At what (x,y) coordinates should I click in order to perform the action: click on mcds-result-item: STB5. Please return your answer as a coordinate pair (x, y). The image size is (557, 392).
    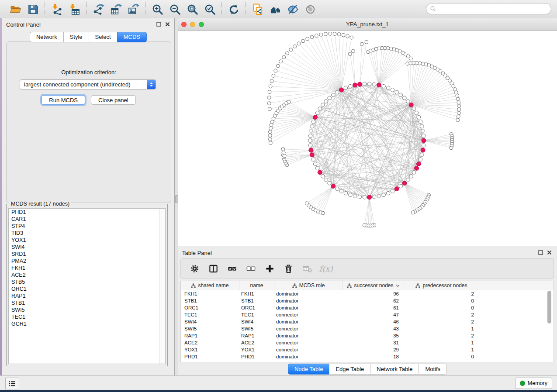
    Looking at the image, I should click on (87, 282).